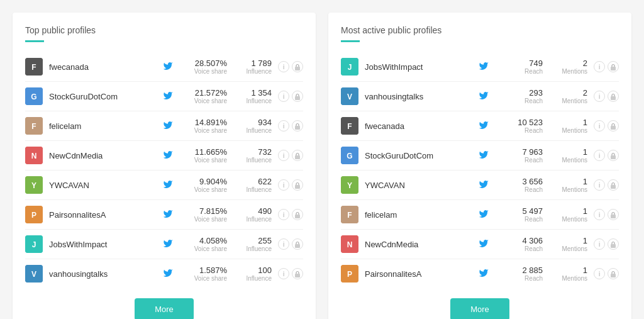 This screenshot has height=319, width=644. Describe the element at coordinates (613, 96) in the screenshot. I see `lock-icon-right-vanhousingtalks` at that location.